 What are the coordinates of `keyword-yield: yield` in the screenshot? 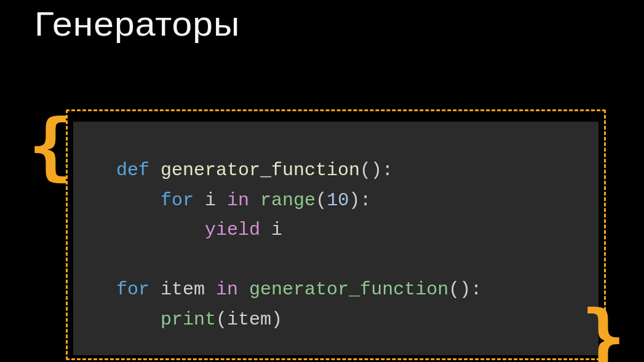 It's located at (233, 230).